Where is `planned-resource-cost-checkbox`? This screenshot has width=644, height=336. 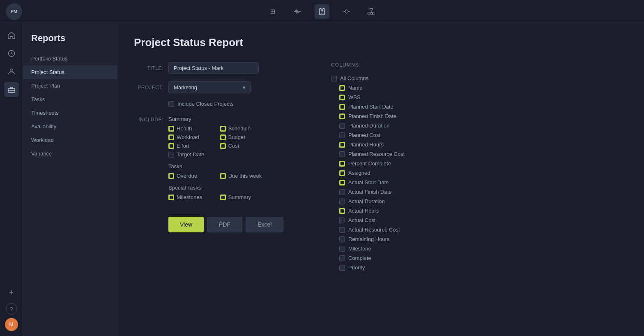 planned-resource-cost-checkbox is located at coordinates (342, 154).